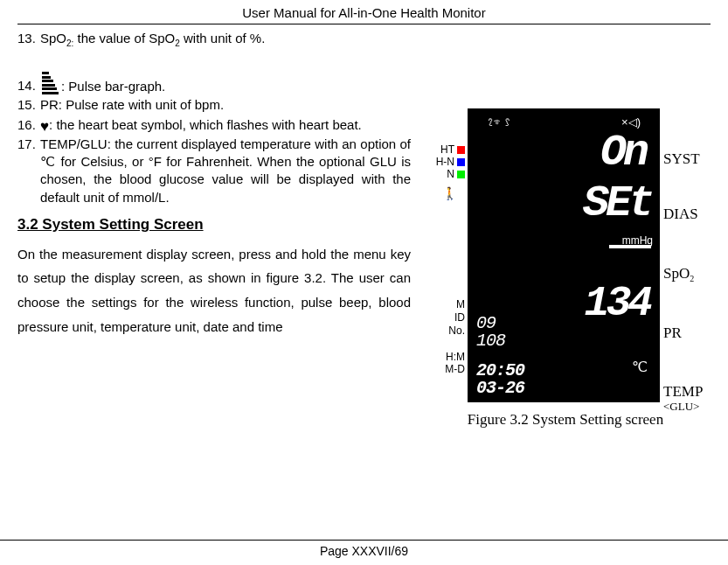 The width and height of the screenshot is (728, 565). Describe the element at coordinates (53, 38) in the screenshot. I see `text: SpO` at that location.